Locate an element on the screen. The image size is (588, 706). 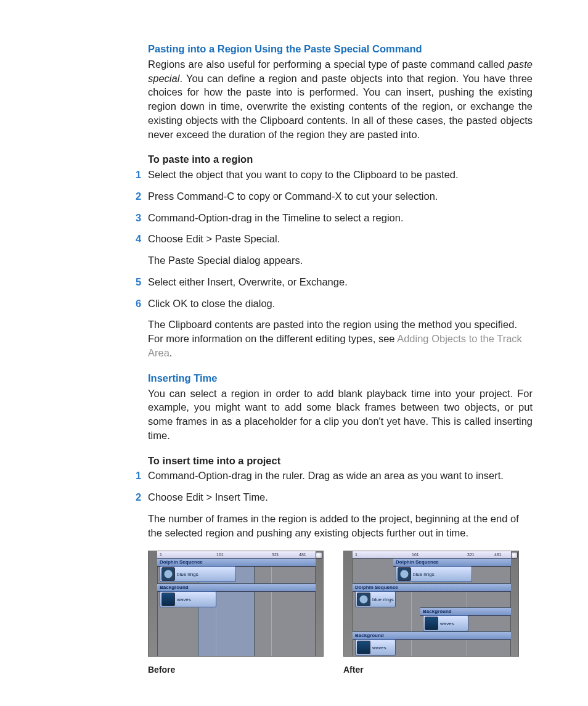
figure-before: 1 161 321 481 Dolphin Sequence blue ring… is located at coordinates (235, 604).